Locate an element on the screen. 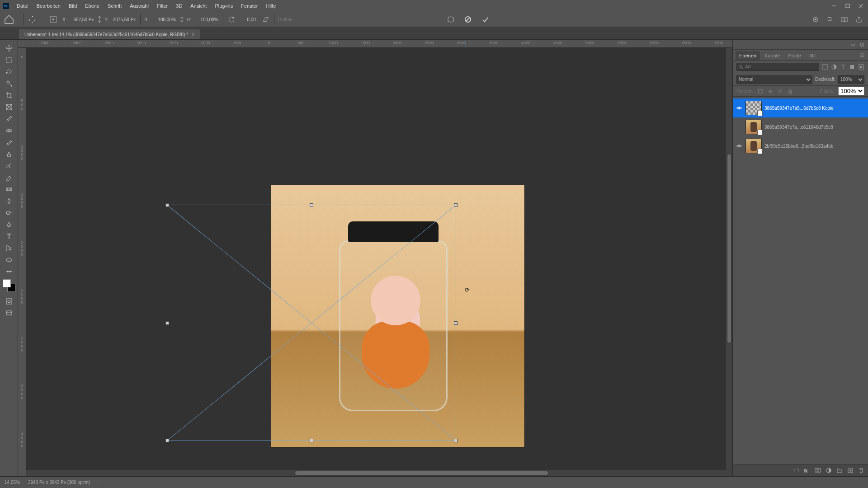 The image size is (868, 488). screen-mode-icon is located at coordinates (9, 313).